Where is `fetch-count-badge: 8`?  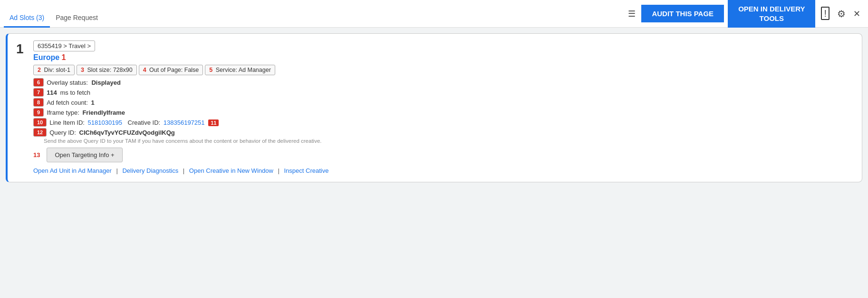 fetch-count-badge: 8 is located at coordinates (39, 102).